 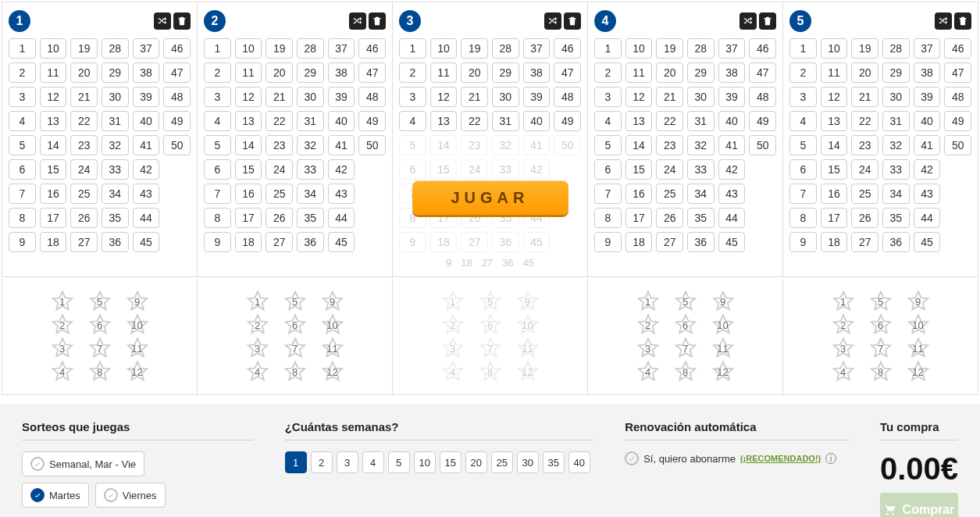 I want to click on number-cell: 15, so click(x=248, y=169).